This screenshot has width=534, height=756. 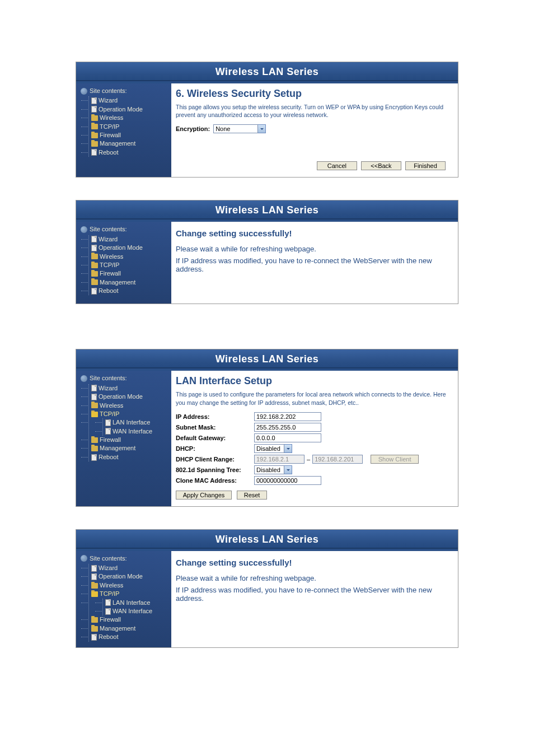 I want to click on encryption-select, so click(x=236, y=129).